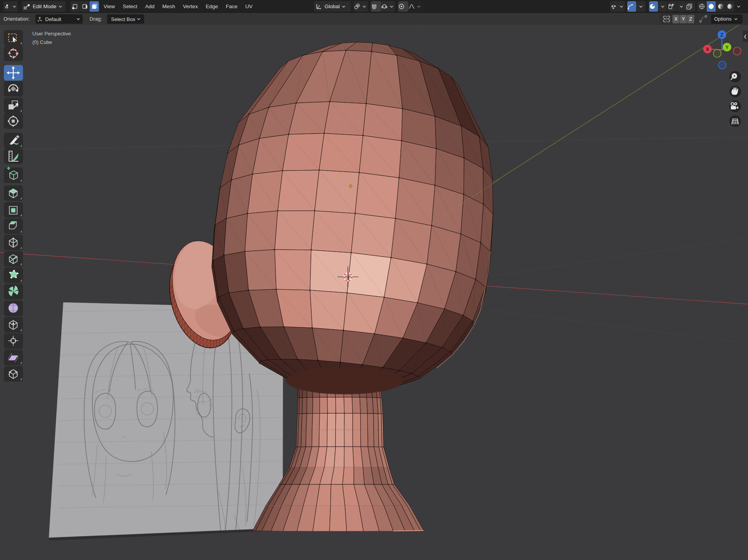 Image resolution: width=748 pixels, height=560 pixels. I want to click on svg-text: Y, so click(727, 48).